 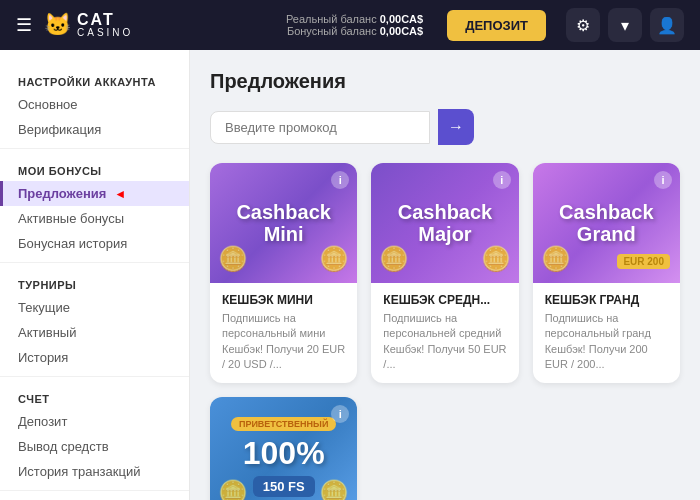 What do you see at coordinates (94, 332) in the screenshot?
I see `sidebar-item-active: Активный` at bounding box center [94, 332].